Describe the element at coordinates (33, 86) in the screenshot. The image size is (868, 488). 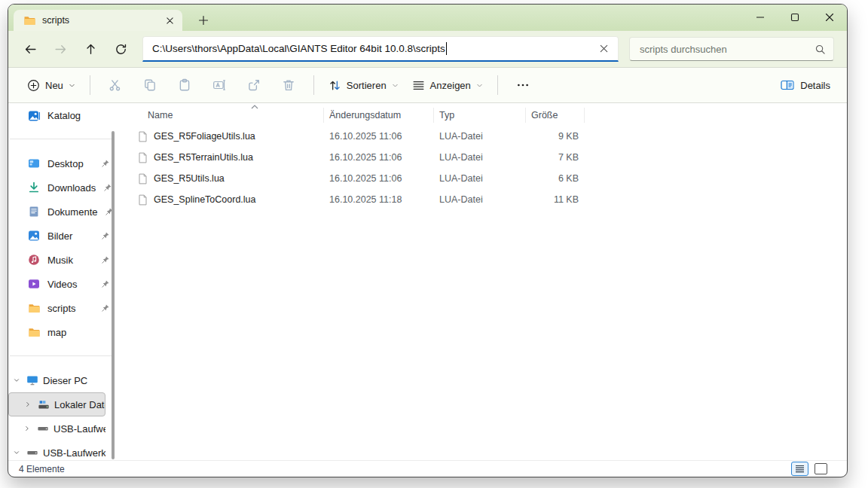
I see `new-plus-icon` at that location.